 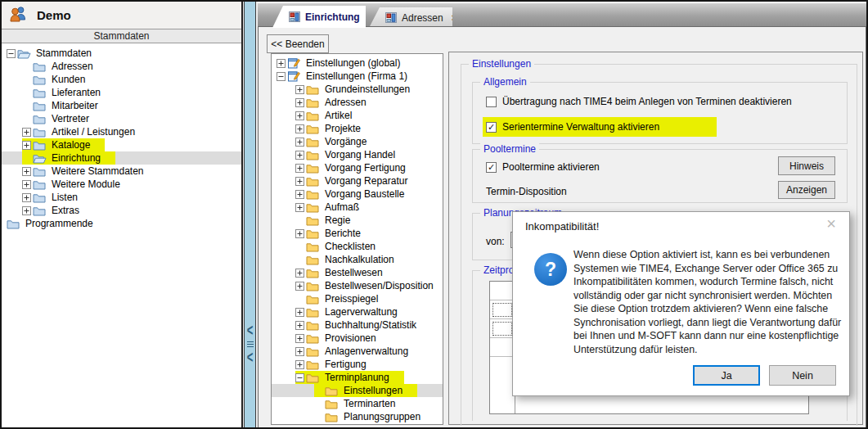 I want to click on hinweis-button: Hinweis, so click(x=807, y=165).